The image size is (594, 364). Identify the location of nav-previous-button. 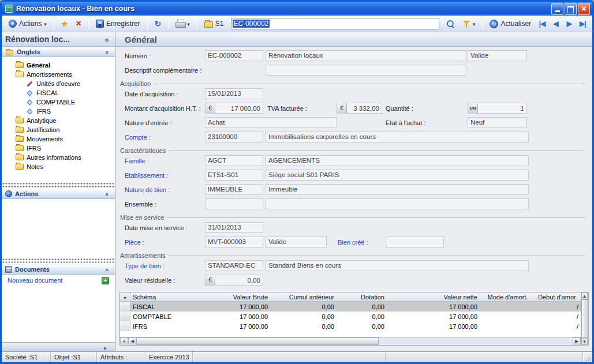
(555, 24).